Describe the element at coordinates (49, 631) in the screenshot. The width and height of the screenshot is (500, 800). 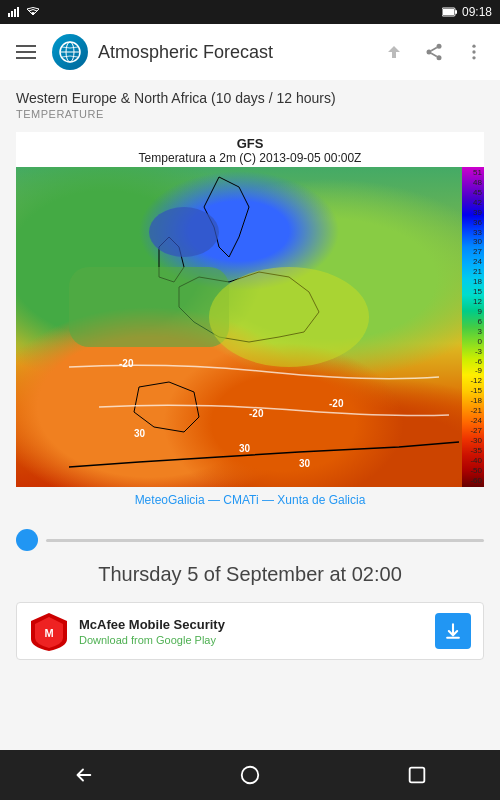
I see `mcafee-logo-icon: M` at that location.